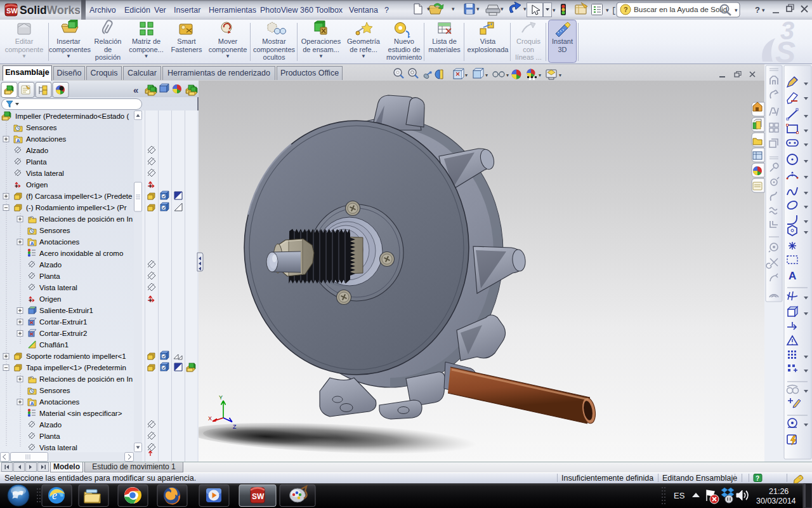 Image resolution: width=812 pixels, height=508 pixels. Describe the element at coordinates (221, 398) in the screenshot. I see `svg-text: Y` at that location.